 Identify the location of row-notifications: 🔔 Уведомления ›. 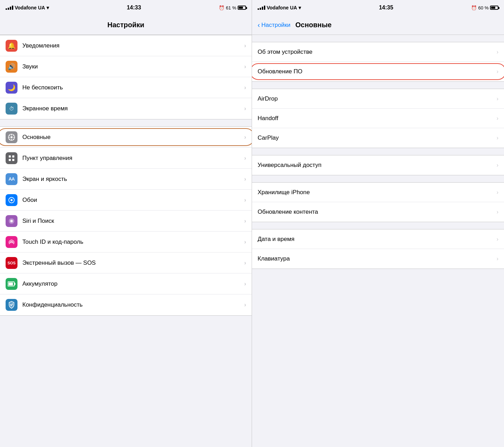
(126, 46).